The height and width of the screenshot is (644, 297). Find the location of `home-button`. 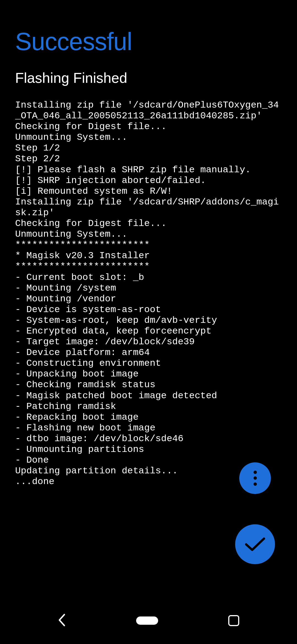

home-button is located at coordinates (147, 621).